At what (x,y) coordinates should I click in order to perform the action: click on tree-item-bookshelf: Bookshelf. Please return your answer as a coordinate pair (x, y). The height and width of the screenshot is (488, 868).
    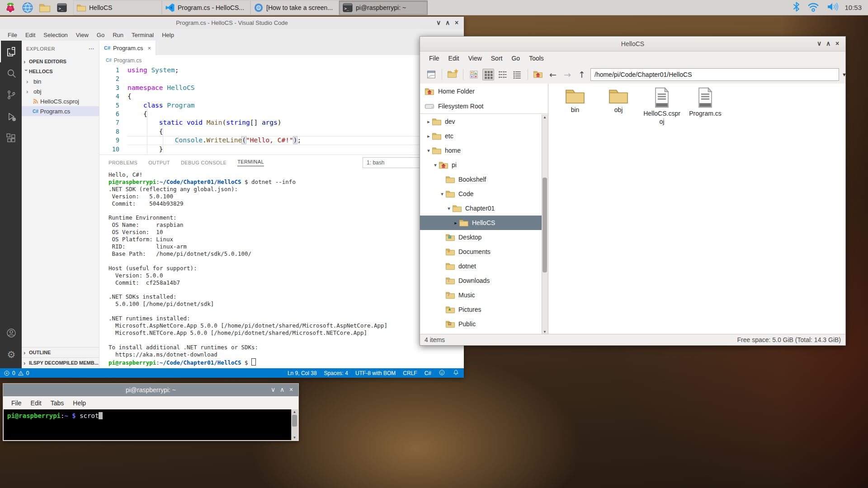
    Looking at the image, I should click on (481, 179).